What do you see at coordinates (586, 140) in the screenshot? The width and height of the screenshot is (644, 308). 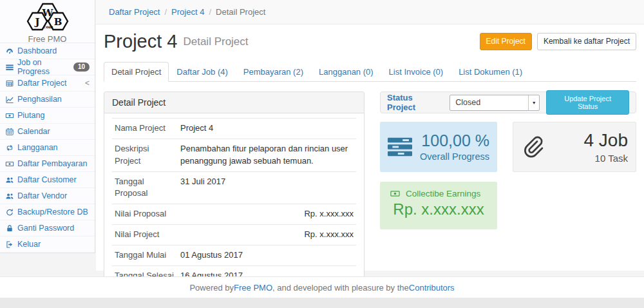 I see `job-count-value: 4 Job` at bounding box center [586, 140].